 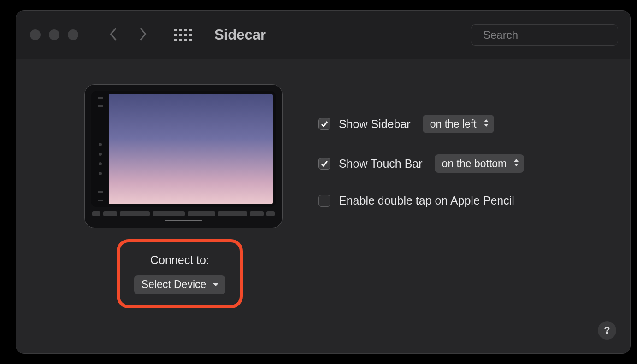 What do you see at coordinates (607, 330) in the screenshot?
I see `help-button: ?` at bounding box center [607, 330].